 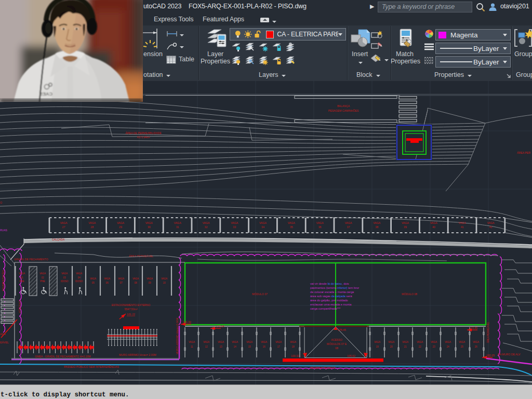 I want to click on svg-text: 15, so click(x=249, y=347).